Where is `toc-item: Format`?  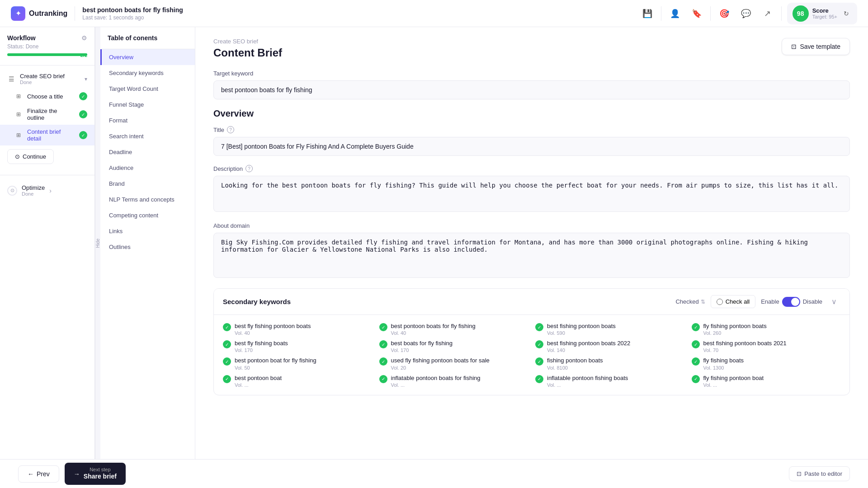
toc-item: Format is located at coordinates (147, 120).